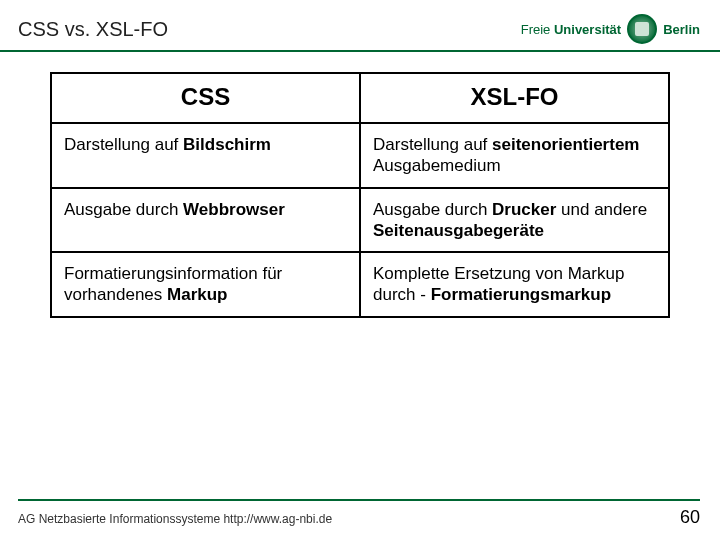 This screenshot has height=540, width=720. I want to click on cell-xslfo-2: Ausgabe durch Drucker und andere Seitena…, so click(514, 220).